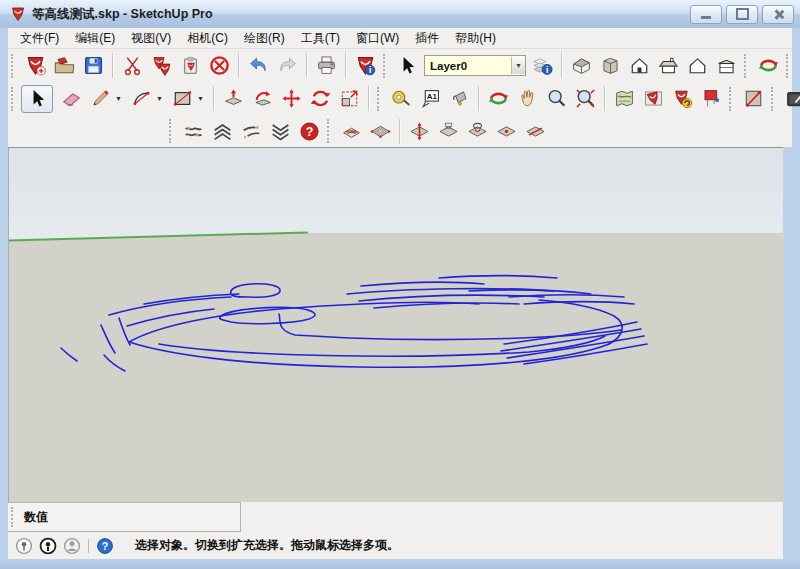  Describe the element at coordinates (162, 66) in the screenshot. I see `copy-button` at that location.